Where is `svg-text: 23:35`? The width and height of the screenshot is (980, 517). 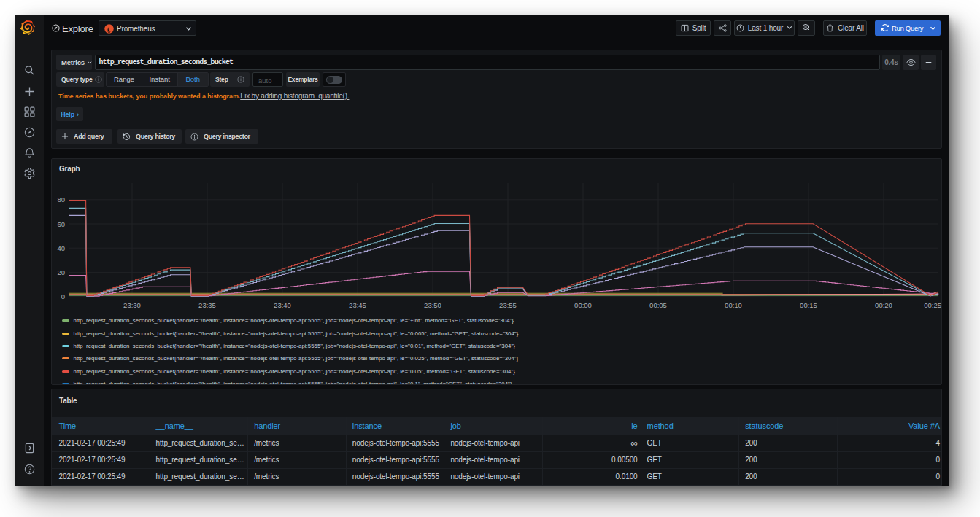
svg-text: 23:35 is located at coordinates (207, 305).